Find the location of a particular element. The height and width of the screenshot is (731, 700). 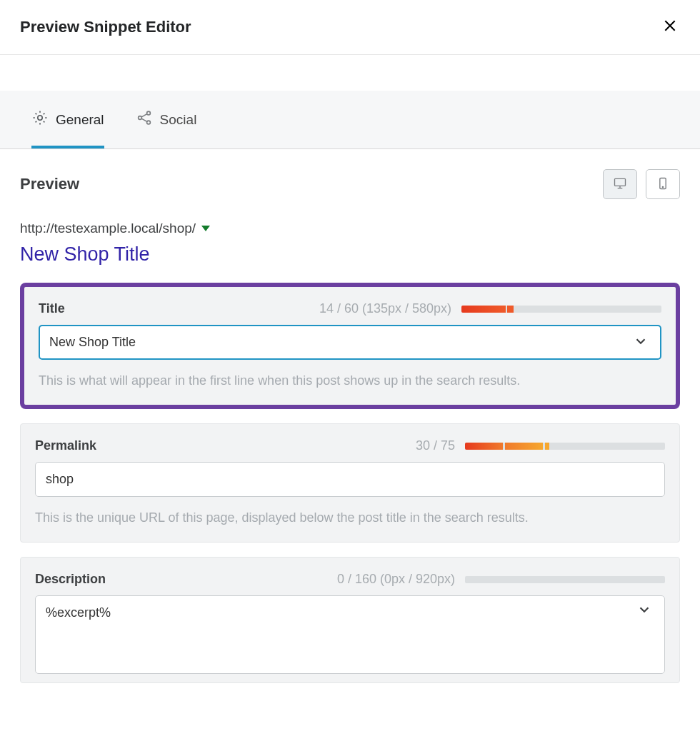

desktop-icon is located at coordinates (620, 184).